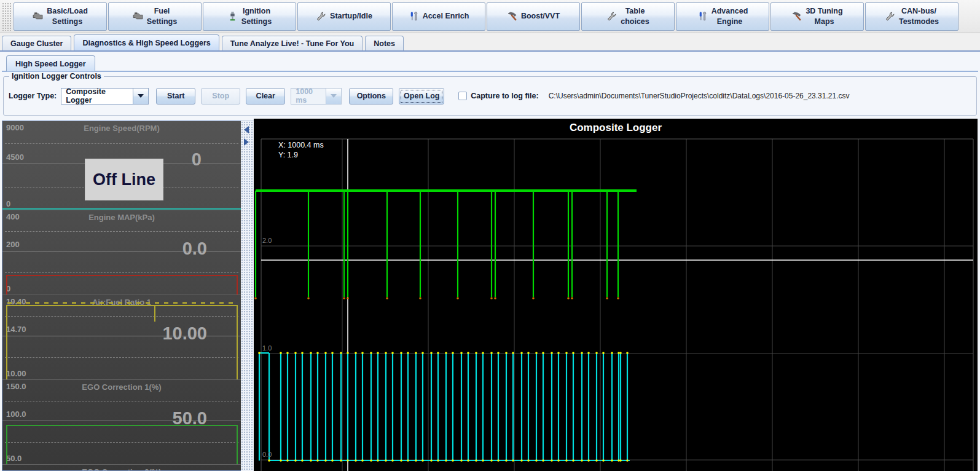 The image size is (980, 471). What do you see at coordinates (141, 96) in the screenshot?
I see `combo-dropdown-button` at bounding box center [141, 96].